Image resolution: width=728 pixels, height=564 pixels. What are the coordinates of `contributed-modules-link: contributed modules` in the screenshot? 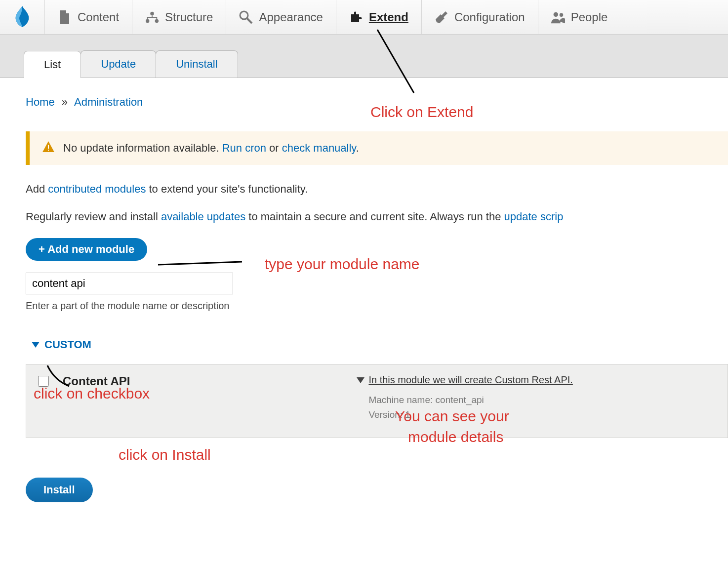 It's located at (97, 189).